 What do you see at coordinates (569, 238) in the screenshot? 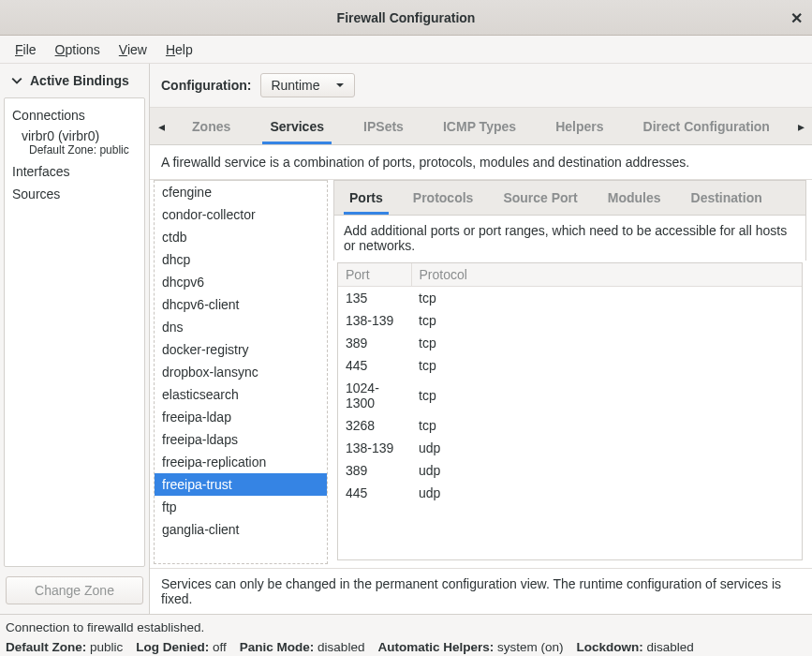
I see `ports-description: Add additional ports or port ranges, whi…` at bounding box center [569, 238].